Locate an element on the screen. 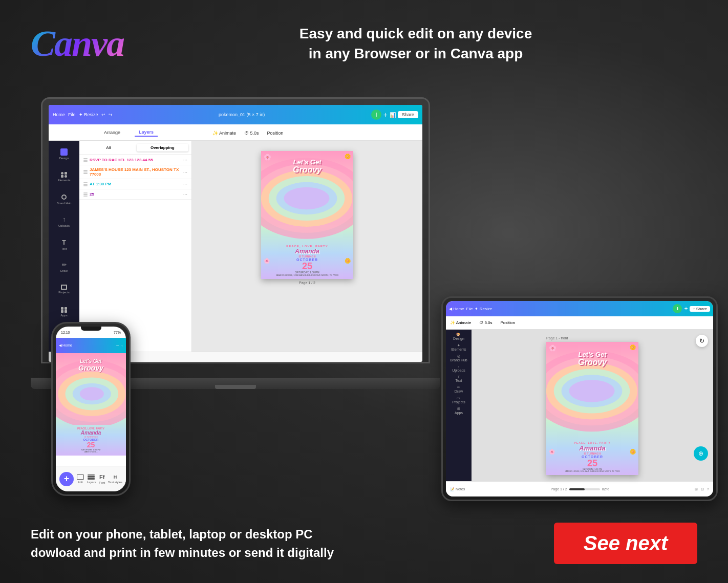 Image resolution: width=728 pixels, height=583 pixels. tablet-position: Position is located at coordinates (508, 322).